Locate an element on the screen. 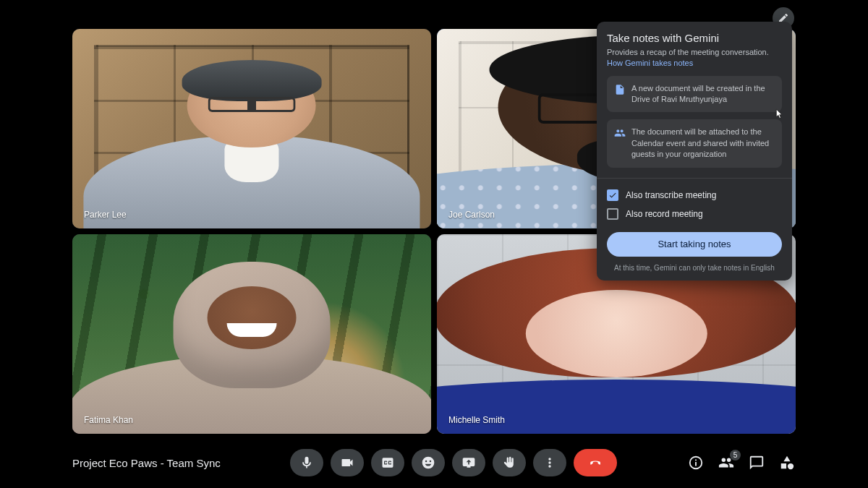  bottom-bar: Project Eco Paws - Team Sync is located at coordinates (434, 463).